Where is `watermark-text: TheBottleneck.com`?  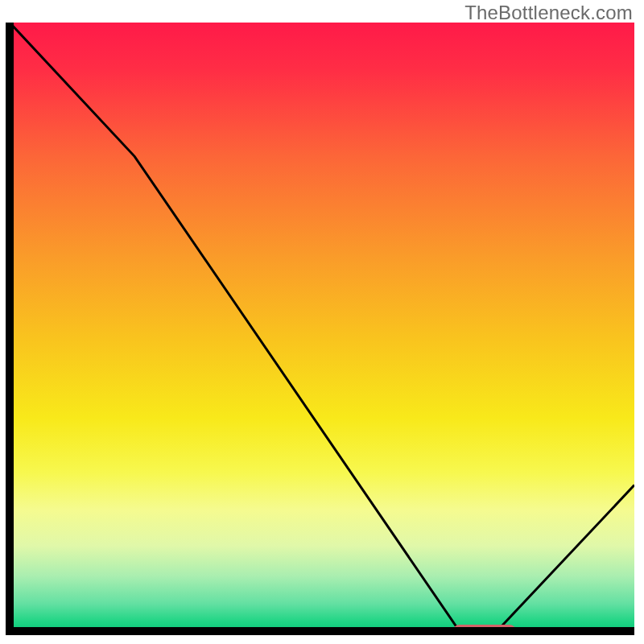 watermark-text: TheBottleneck.com is located at coordinates (549, 13).